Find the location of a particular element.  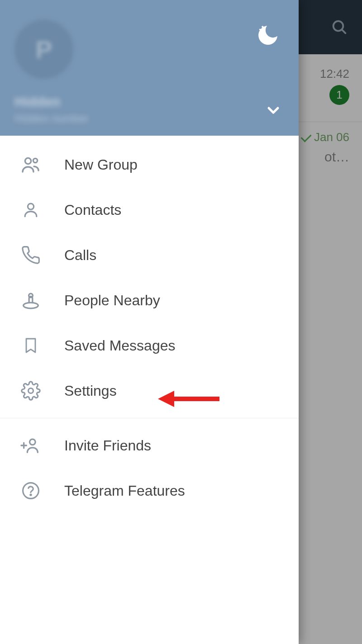

saved-messages-icon is located at coordinates (31, 346).